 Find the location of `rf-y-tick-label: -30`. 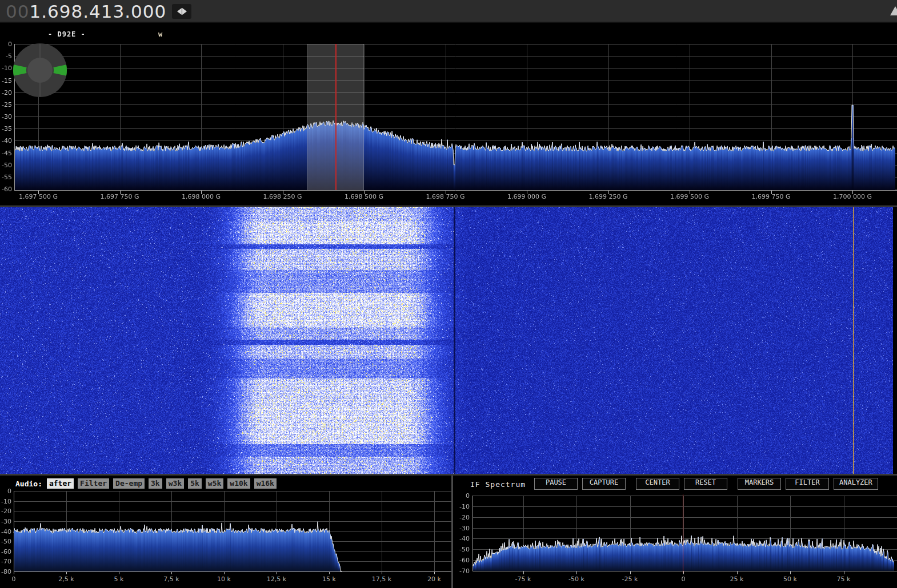

rf-y-tick-label: -30 is located at coordinates (6, 116).